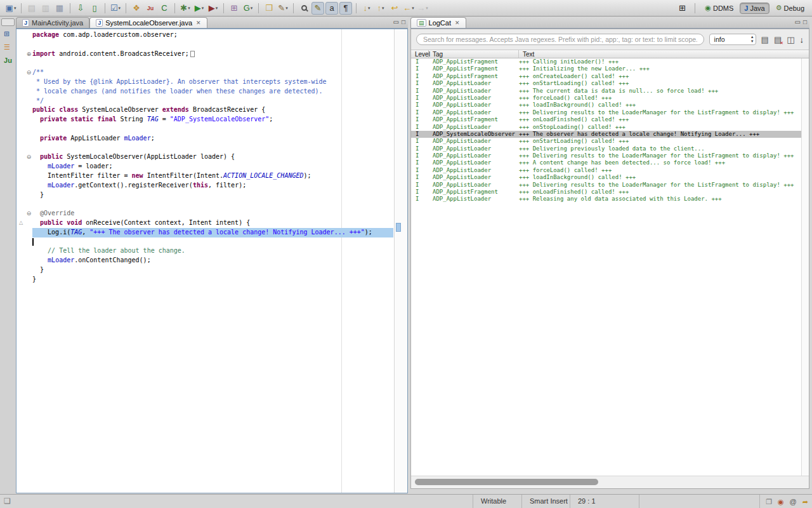 The width and height of the screenshot is (812, 508). I want to click on log-row: IADP_AppListFragment+++ Calling initLoad…, so click(606, 62).